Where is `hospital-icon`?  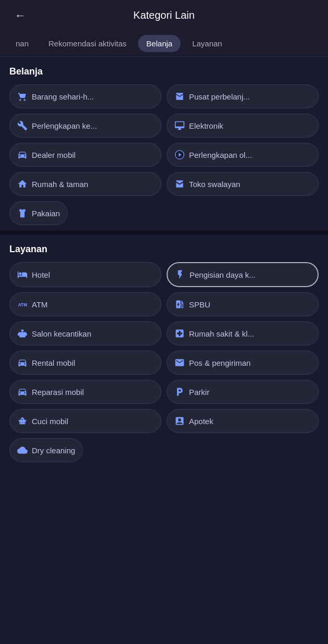
hospital-icon is located at coordinates (180, 333).